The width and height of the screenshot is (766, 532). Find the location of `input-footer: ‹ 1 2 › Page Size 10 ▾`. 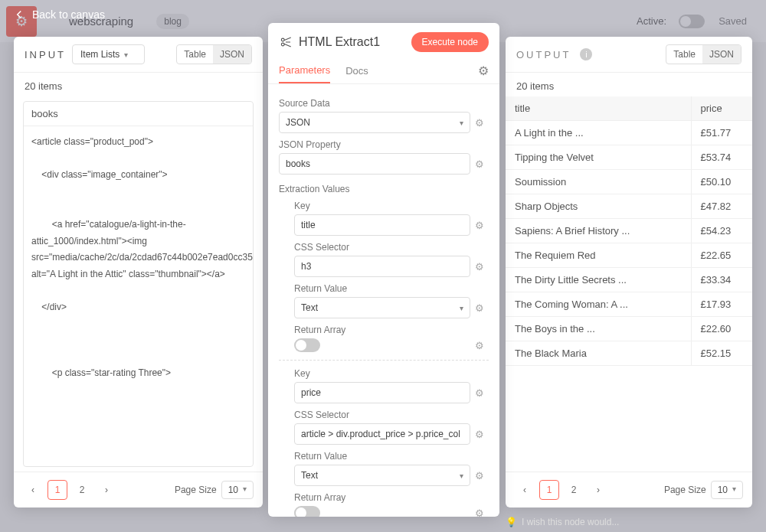

input-footer: ‹ 1 2 › Page Size 10 ▾ is located at coordinates (138, 490).